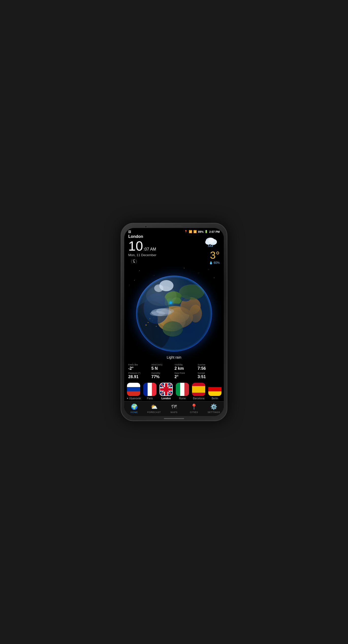 Image resolution: width=348 pixels, height=644 pixels. What do you see at coordinates (134, 391) in the screenshot?
I see `city-item-ulyanovsk: ✦ Ulyanovsk` at bounding box center [134, 391].